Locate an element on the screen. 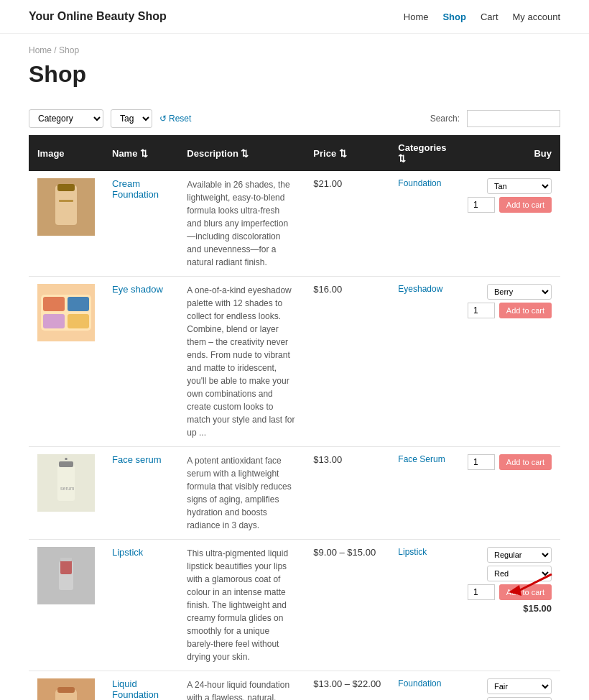  col-categories: Categories ⇅ is located at coordinates (424, 153).